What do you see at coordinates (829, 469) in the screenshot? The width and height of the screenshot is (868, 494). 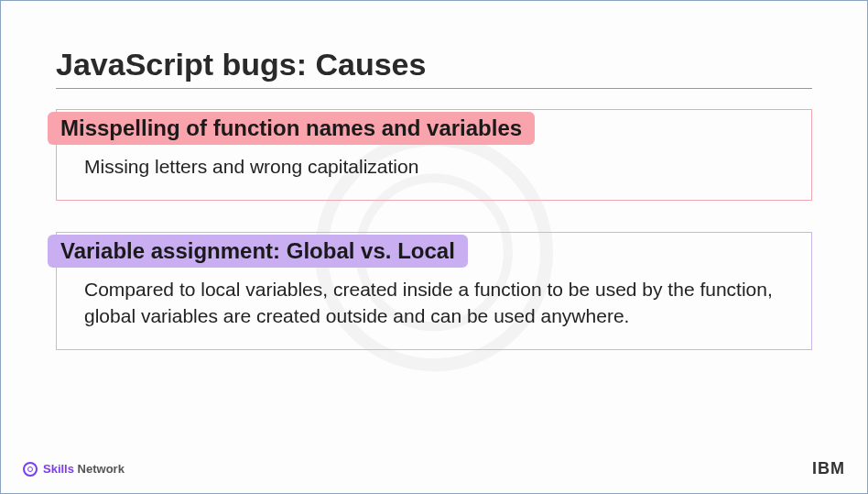 I see `ibm-logo: IBM` at bounding box center [829, 469].